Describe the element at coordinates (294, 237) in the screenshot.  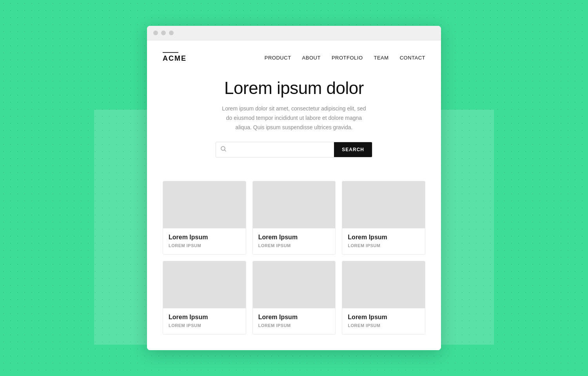
I see `card-2-title: Lorem Ipsum` at that location.